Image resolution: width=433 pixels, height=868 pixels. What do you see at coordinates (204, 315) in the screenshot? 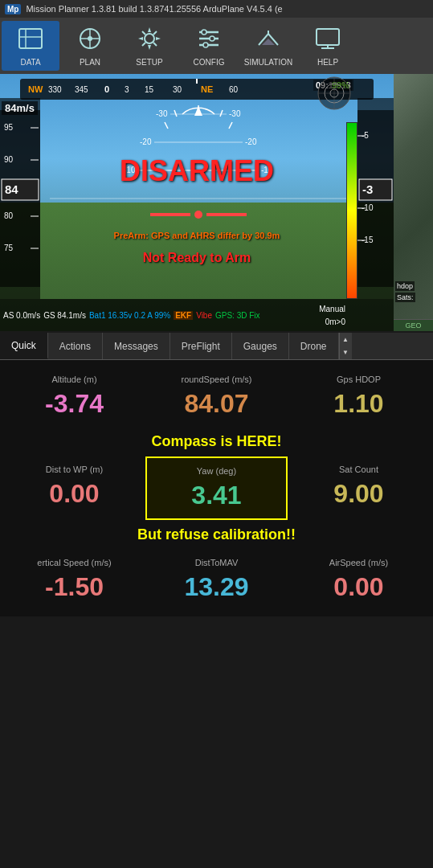
I see `status-vibe: Vibe` at bounding box center [204, 315].